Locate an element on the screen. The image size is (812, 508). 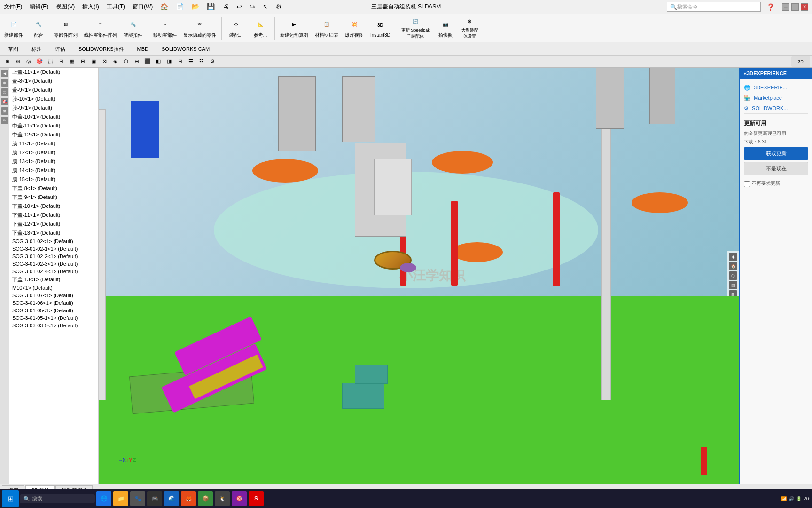
skip-update-button: 不是现在 is located at coordinates (776, 168).